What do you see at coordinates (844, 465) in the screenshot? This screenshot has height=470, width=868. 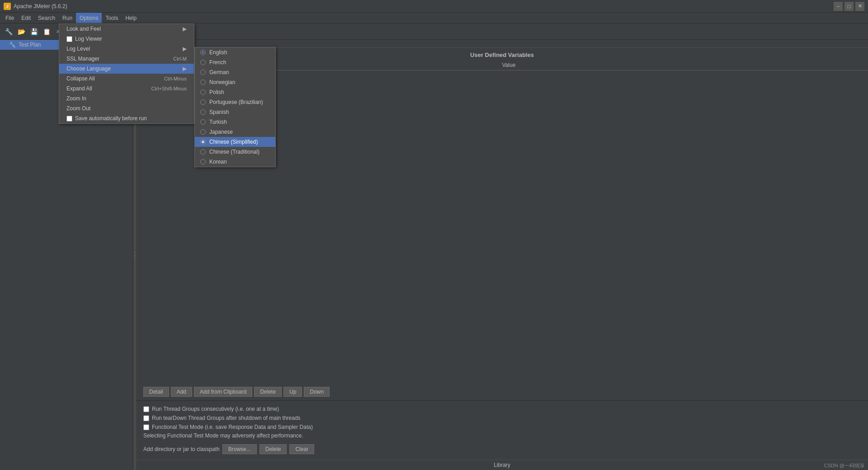 I see `status-bar: CSDN @一码情深` at bounding box center [844, 465].